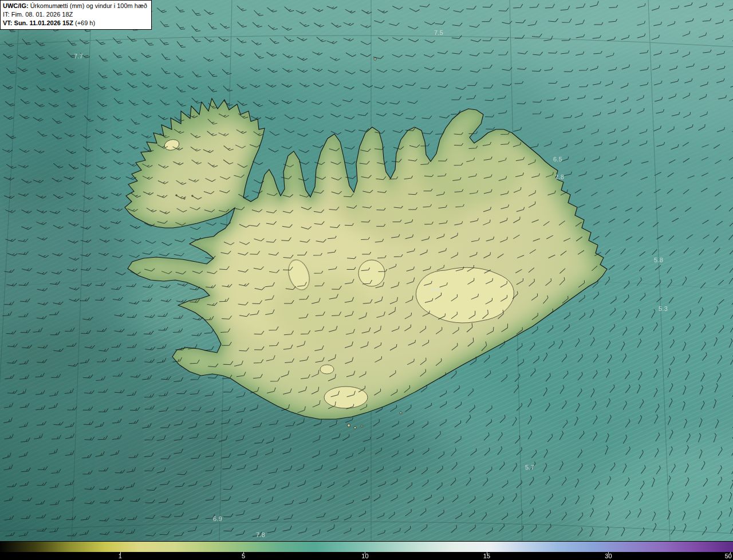  Describe the element at coordinates (8, 23) in the screenshot. I see `valid-label: VT:` at that location.